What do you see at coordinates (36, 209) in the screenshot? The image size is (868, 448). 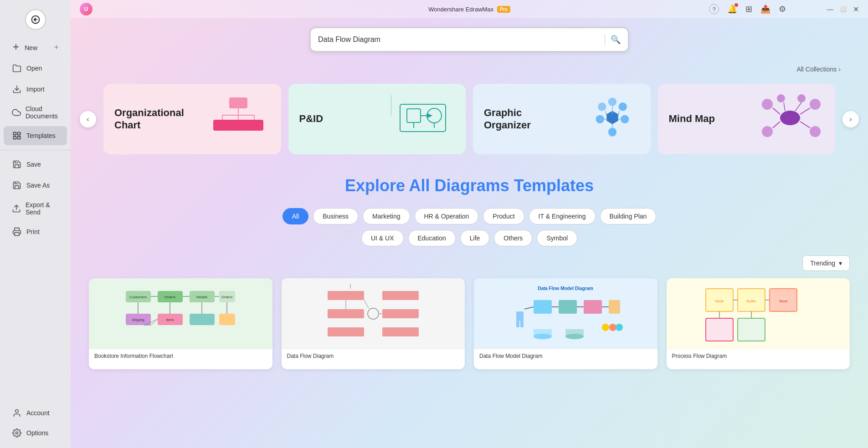 I see `sidebar-item-export: Export & Send` at bounding box center [36, 209].